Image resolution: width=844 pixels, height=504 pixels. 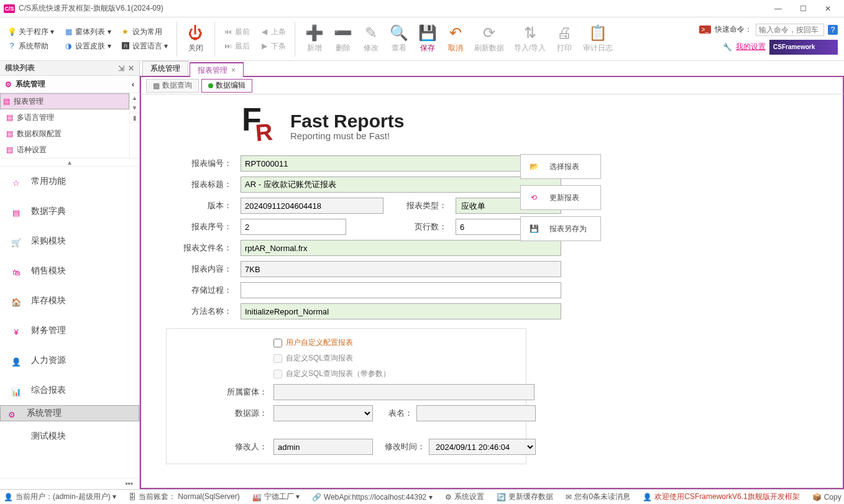 What do you see at coordinates (372, 497) in the screenshot?
I see `status-api: 🔗WebApi:https://localhost:44392 ▾` at bounding box center [372, 497].